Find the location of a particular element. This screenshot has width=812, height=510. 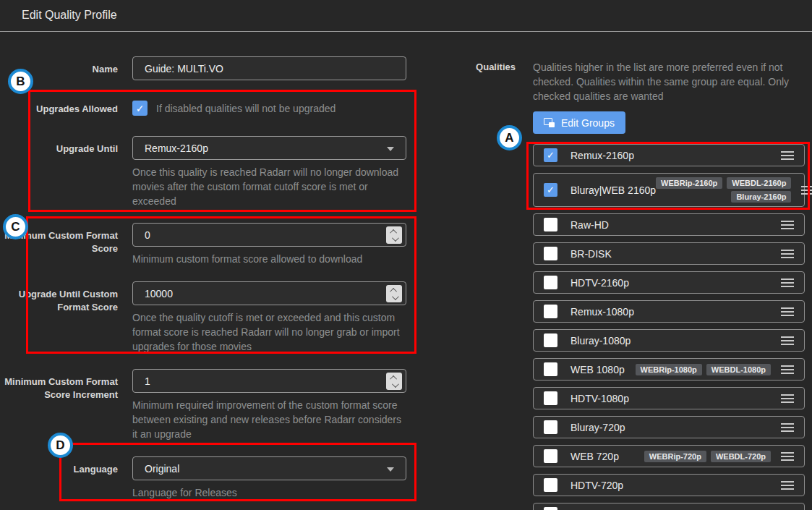

quality-item-label: BR-DISK is located at coordinates (591, 254).